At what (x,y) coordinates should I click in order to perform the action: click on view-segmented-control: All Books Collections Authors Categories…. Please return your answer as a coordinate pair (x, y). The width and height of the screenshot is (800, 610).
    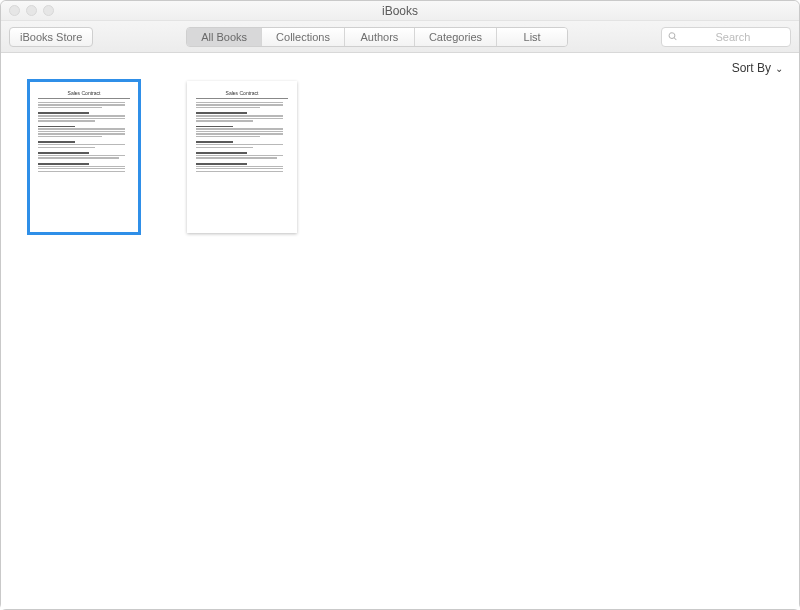
    Looking at the image, I should click on (377, 37).